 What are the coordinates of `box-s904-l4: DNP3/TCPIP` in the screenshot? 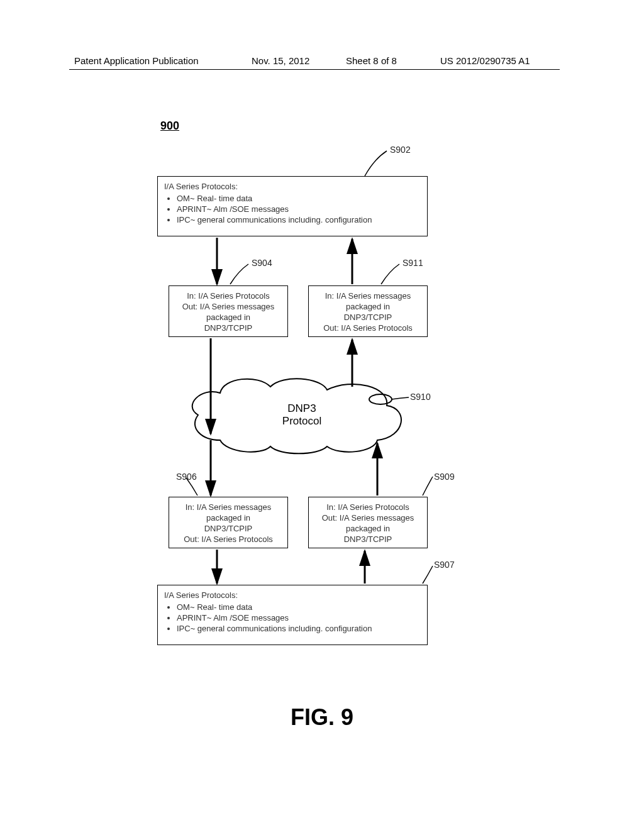 It's located at (228, 328).